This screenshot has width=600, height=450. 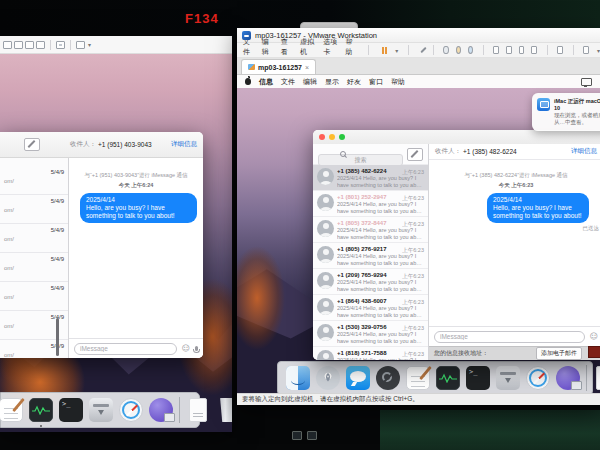 I want to click on conversation-date: 今天 上午6:23, so click(x=514, y=186).